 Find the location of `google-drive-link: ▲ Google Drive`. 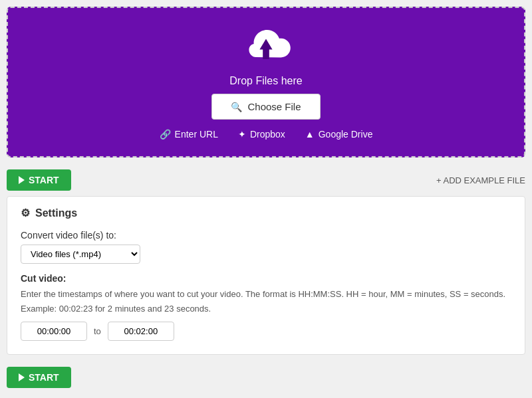

google-drive-link: ▲ Google Drive is located at coordinates (339, 134).